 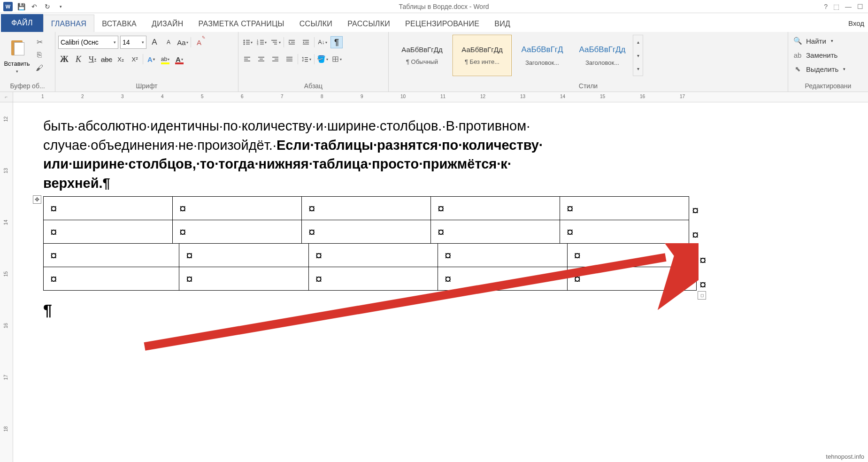 What do you see at coordinates (199, 42) in the screenshot?
I see `clear-formatting-icon: A✎` at bounding box center [199, 42].